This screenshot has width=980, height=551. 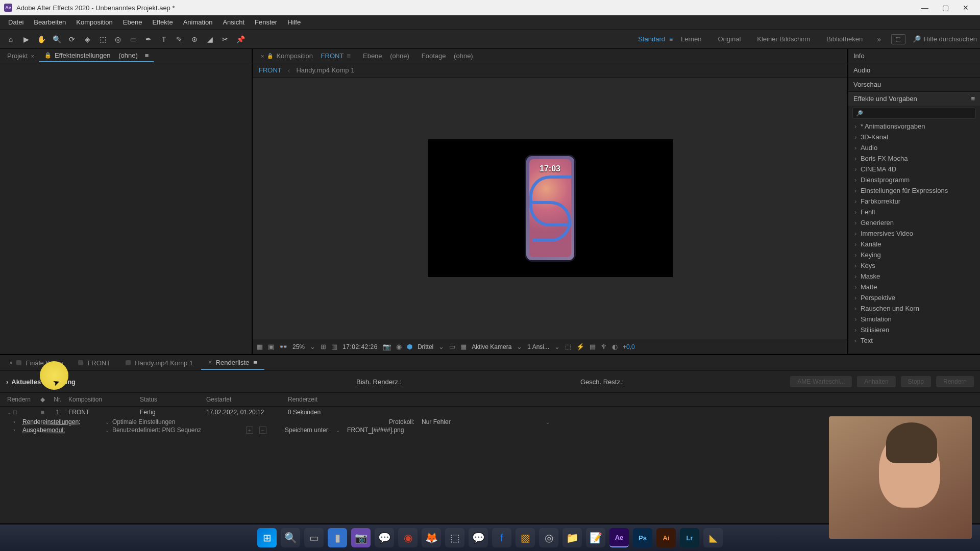 What do you see at coordinates (914, 191) in the screenshot?
I see `effects-category: Einstellungen für Expressions` at bounding box center [914, 191].